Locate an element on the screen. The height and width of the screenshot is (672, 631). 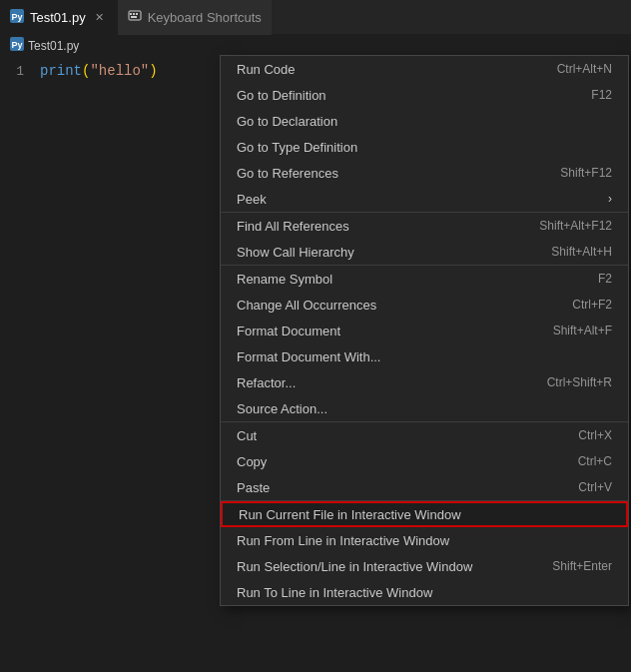
menu-item-4-0: Run Current File in Interactive Window is located at coordinates (424, 514).